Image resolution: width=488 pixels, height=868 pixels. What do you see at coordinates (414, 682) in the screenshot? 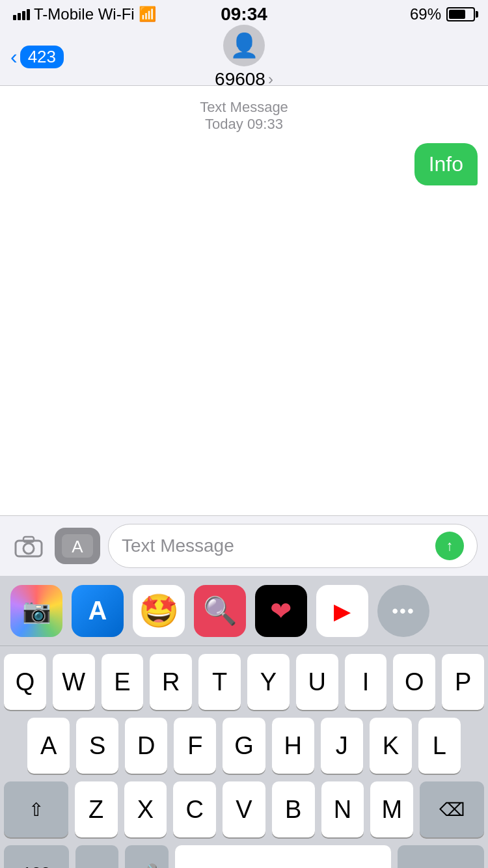
I see `key-o: O` at bounding box center [414, 682].